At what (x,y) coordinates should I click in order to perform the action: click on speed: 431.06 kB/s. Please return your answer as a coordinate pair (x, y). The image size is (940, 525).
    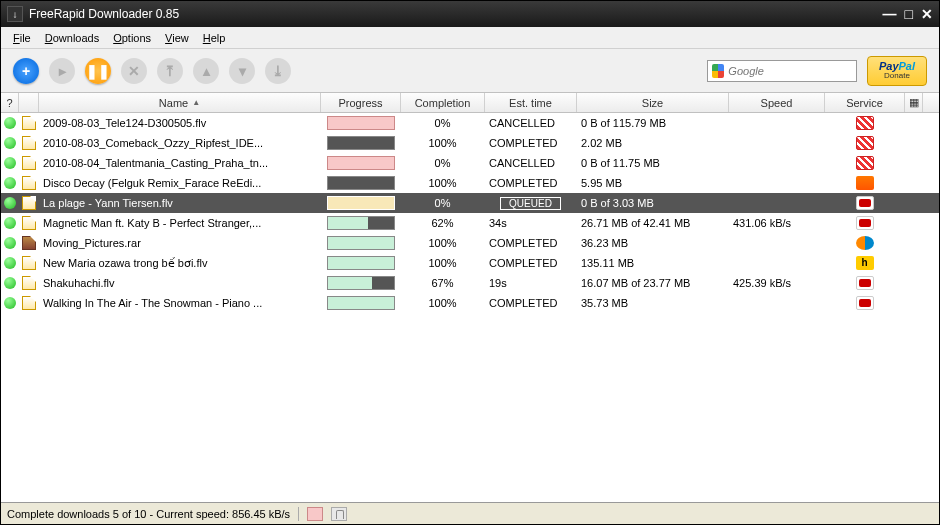
    Looking at the image, I should click on (777, 223).